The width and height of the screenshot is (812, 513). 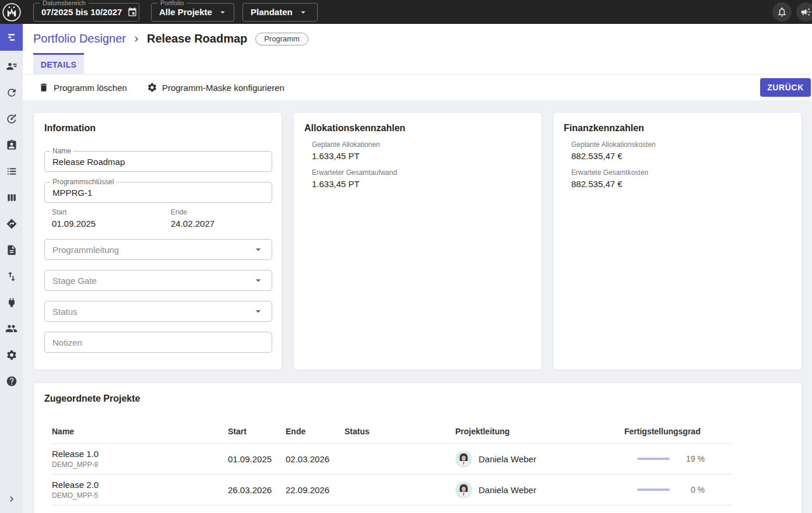 I want to click on portfolio-designer-icon, so click(x=12, y=37).